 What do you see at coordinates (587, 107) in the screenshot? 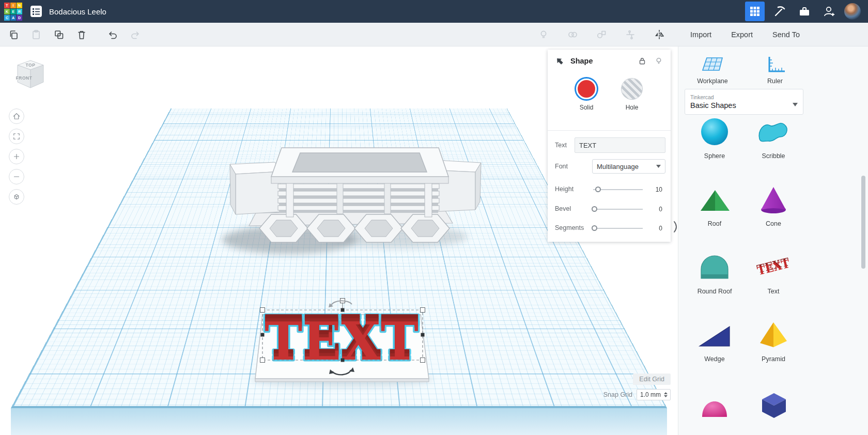
I see `solid-label: Solid` at bounding box center [587, 107].